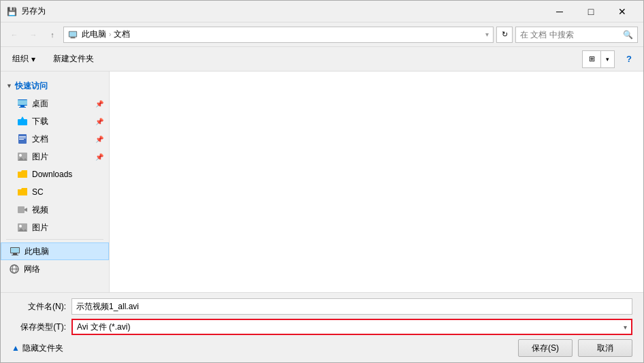 The height and width of the screenshot is (363, 644). I want to click on sidebar-item-downloads-folder: Downloads, so click(54, 174).